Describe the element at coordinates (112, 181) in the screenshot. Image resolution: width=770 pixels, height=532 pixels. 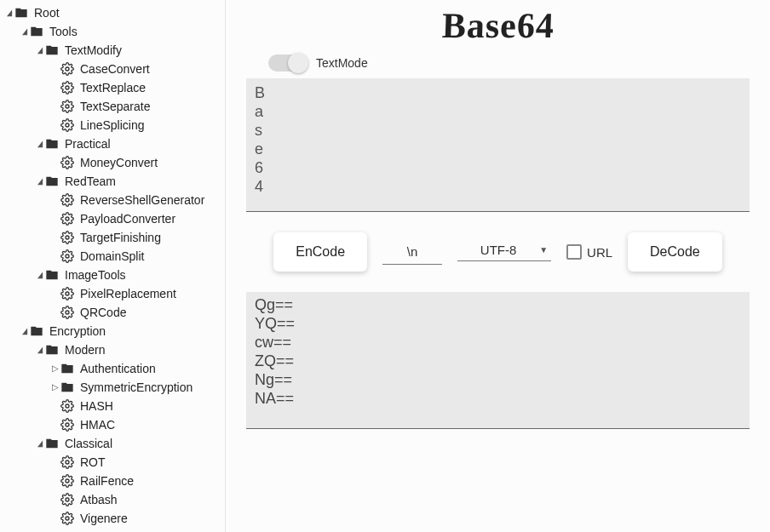
I see `tree-node-redteam: ◢RedTeam` at that location.